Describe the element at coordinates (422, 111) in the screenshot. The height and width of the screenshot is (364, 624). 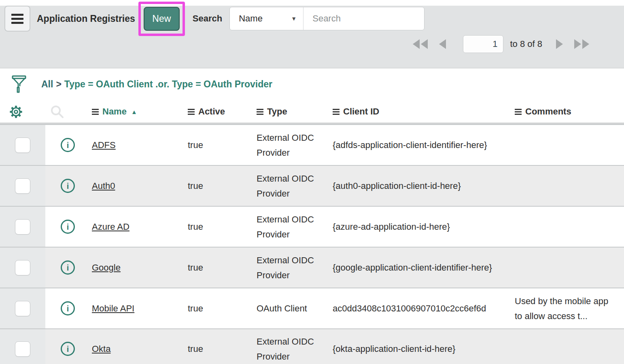
I see `column-header-client-id-cell: Client ID` at that location.